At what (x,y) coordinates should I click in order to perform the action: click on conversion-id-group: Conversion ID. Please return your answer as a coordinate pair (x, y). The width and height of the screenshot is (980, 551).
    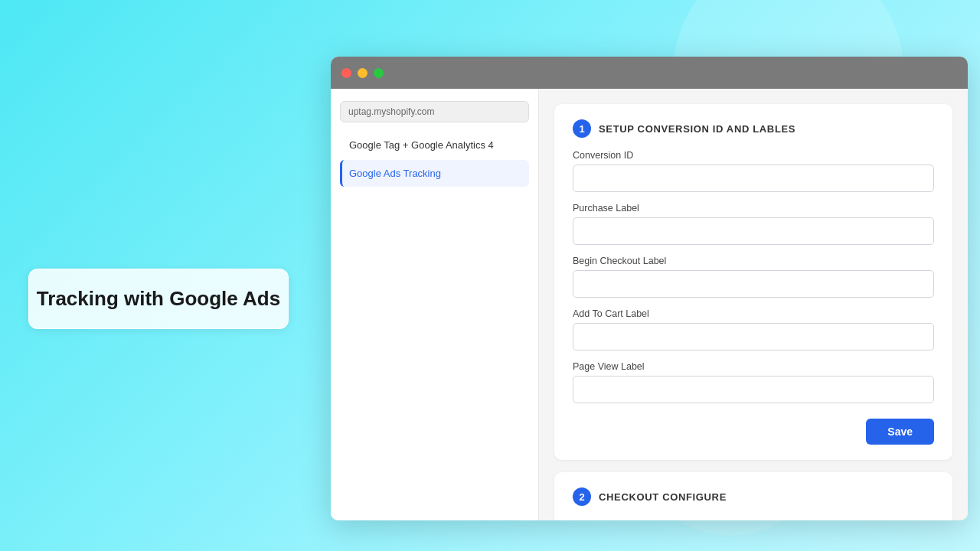
    Looking at the image, I should click on (753, 171).